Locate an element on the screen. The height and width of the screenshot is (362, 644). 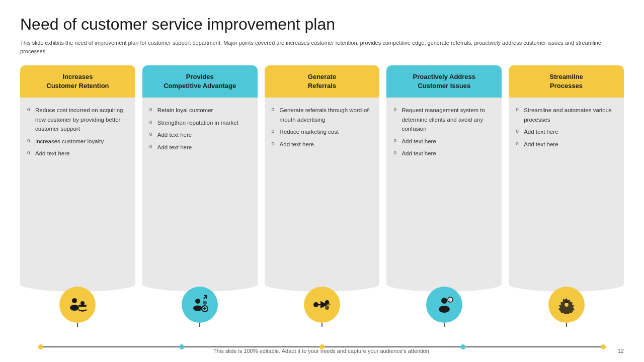
bullet-3-3: Add text here is located at coordinates (322, 144).